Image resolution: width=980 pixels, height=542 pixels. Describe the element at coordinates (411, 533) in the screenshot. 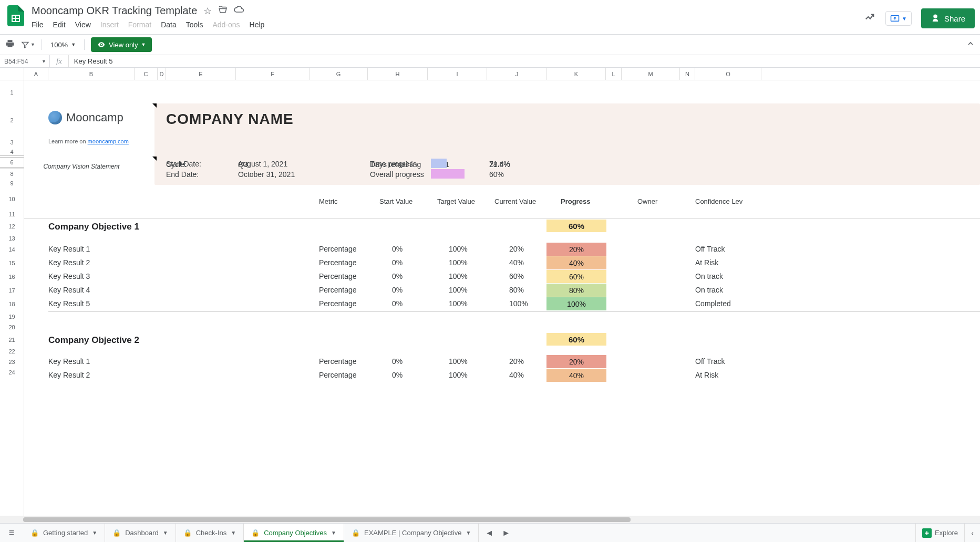

I see `sheet-tab-example-company-objective: 🔒EXAMPLE | Company Objective▼` at that location.